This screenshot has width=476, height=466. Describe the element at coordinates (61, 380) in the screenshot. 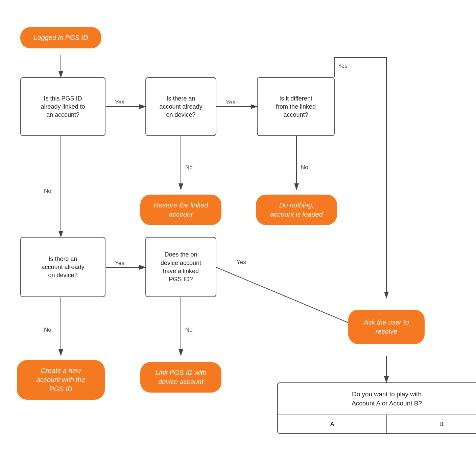

I see `create-label: Create a new account with the PGS ID` at that location.